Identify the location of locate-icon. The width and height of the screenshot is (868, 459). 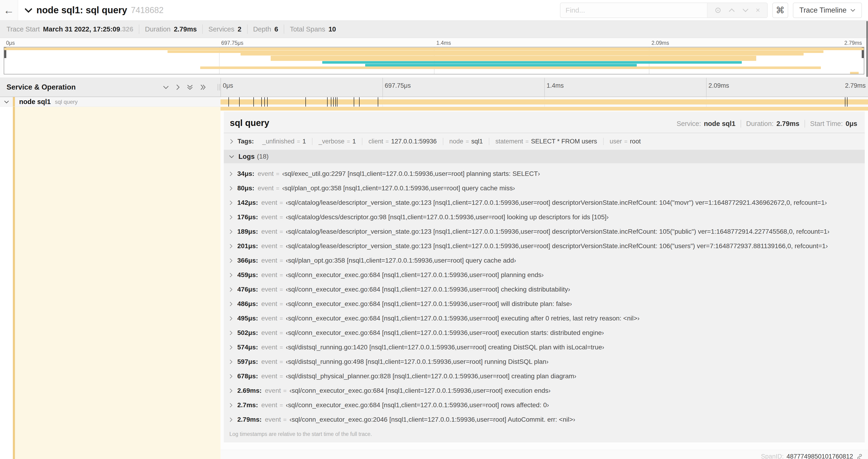
(718, 10).